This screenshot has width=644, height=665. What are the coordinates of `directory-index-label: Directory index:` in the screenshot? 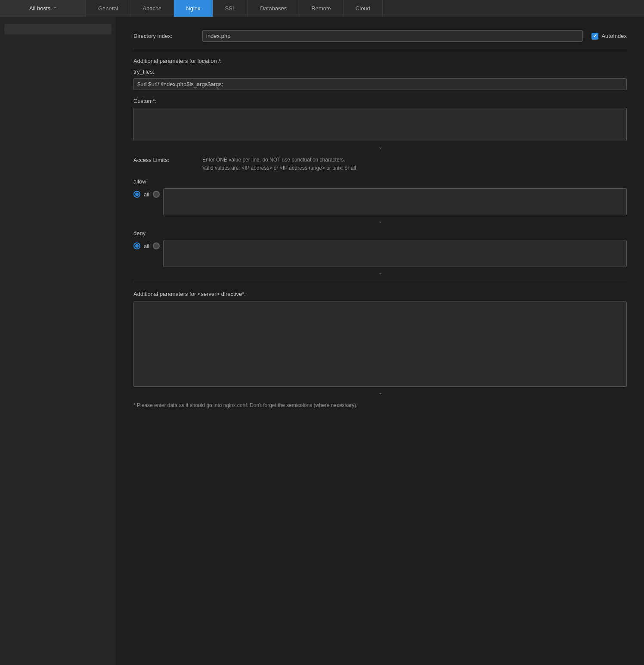 It's located at (168, 36).